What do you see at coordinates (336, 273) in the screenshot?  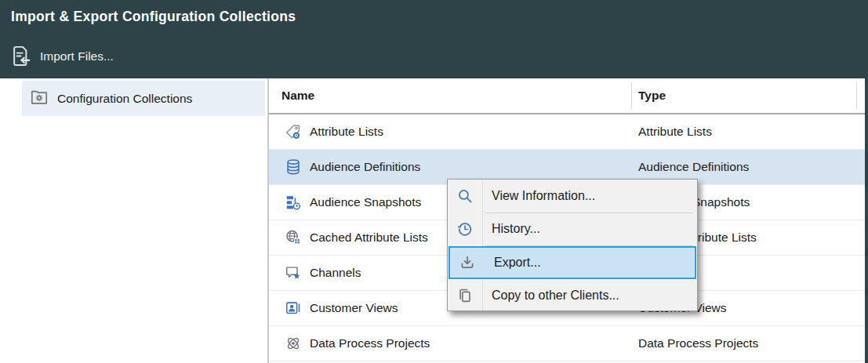 I see `row-name-cell: Channels` at bounding box center [336, 273].